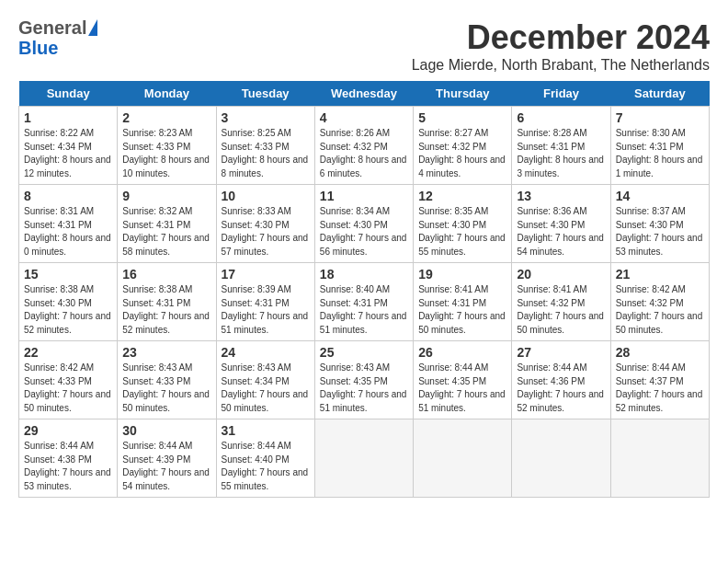 The width and height of the screenshot is (728, 563). I want to click on page-header: General Blue December 2024 Lage Mierde, …, so click(364, 46).